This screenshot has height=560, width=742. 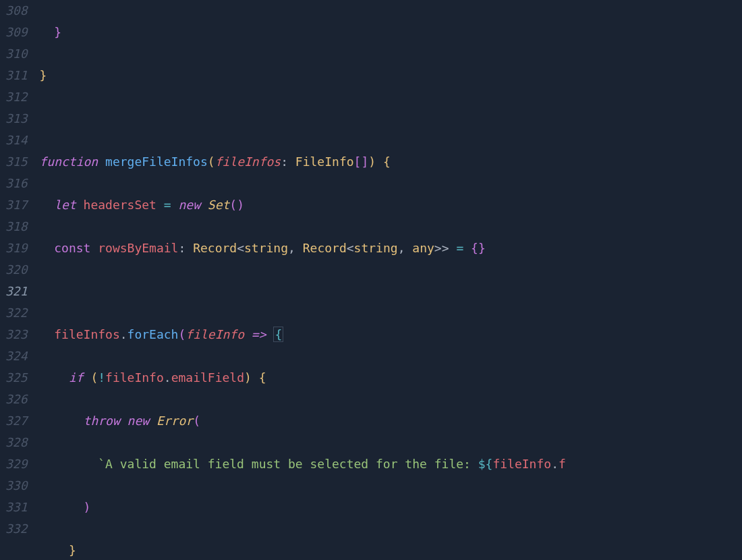 I want to click on line-number: 314, so click(x=16, y=140).